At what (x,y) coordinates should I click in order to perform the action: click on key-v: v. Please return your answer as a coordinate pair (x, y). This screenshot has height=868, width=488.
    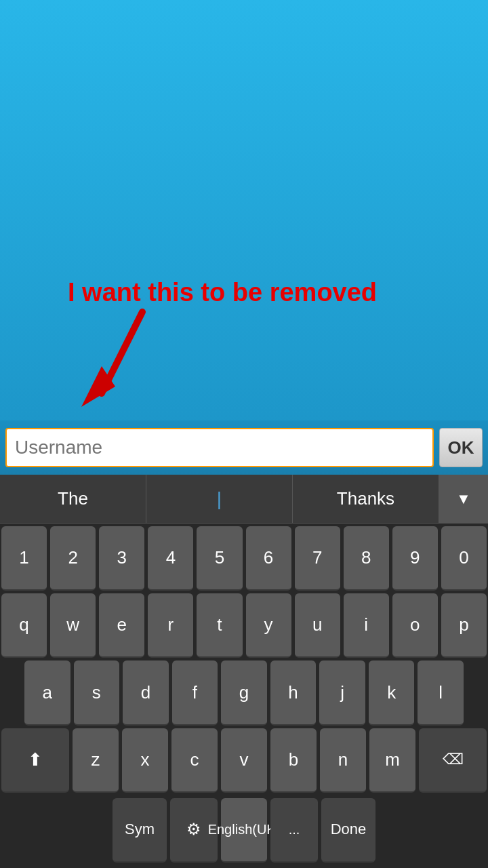
    Looking at the image, I should click on (244, 761).